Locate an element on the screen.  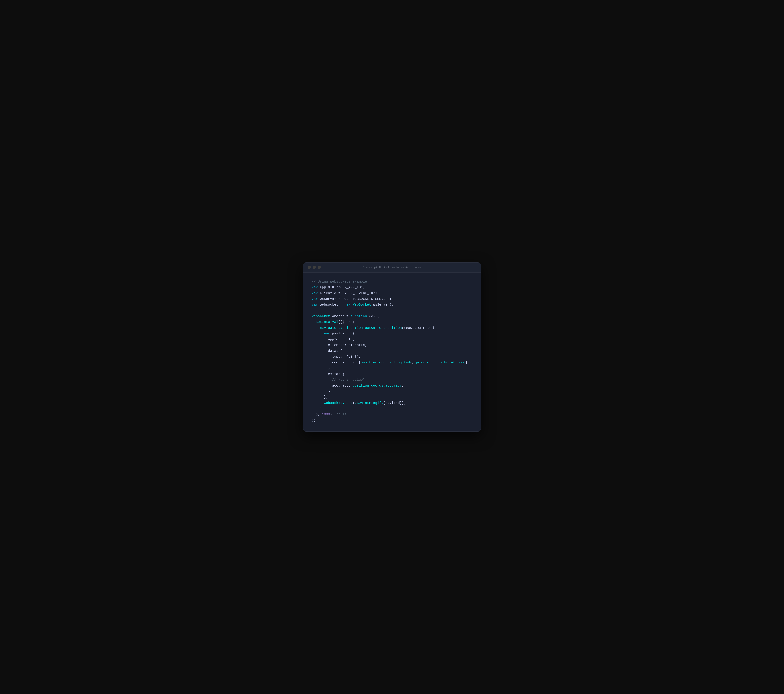
code-line: // Using websockets example is located at coordinates (392, 282).